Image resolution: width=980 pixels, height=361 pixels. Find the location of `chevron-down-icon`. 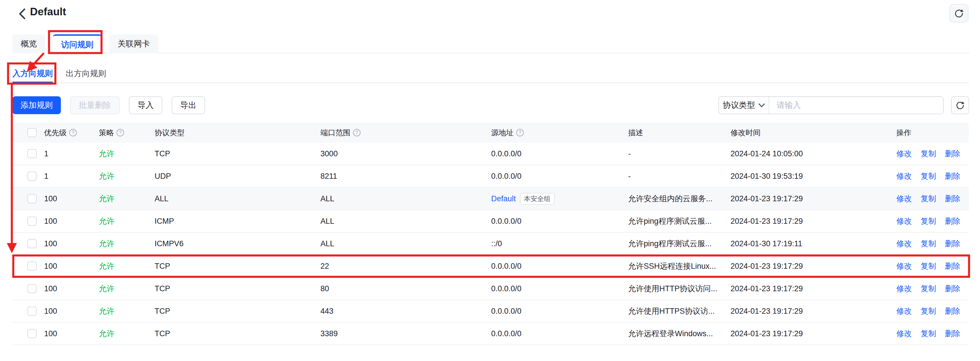

chevron-down-icon is located at coordinates (762, 105).